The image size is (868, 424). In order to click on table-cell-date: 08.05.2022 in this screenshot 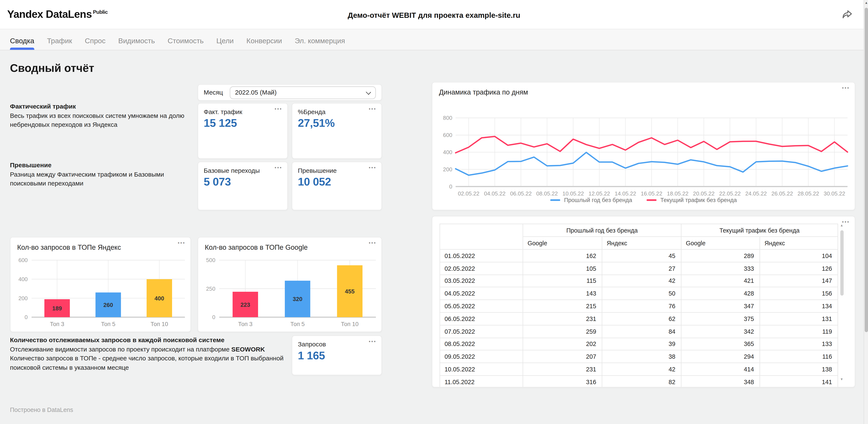, I will do `click(481, 344)`.